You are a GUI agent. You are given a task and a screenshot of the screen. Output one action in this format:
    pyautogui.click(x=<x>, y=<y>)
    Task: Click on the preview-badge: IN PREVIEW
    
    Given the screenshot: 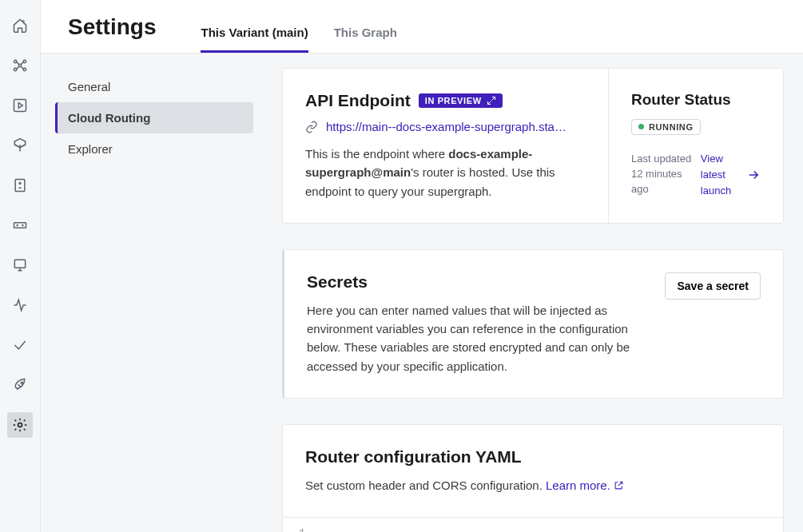 What is the action you would take?
    pyautogui.click(x=460, y=101)
    